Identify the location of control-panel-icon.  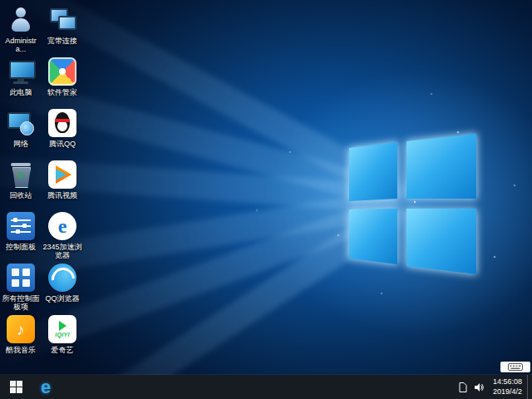
(21, 226).